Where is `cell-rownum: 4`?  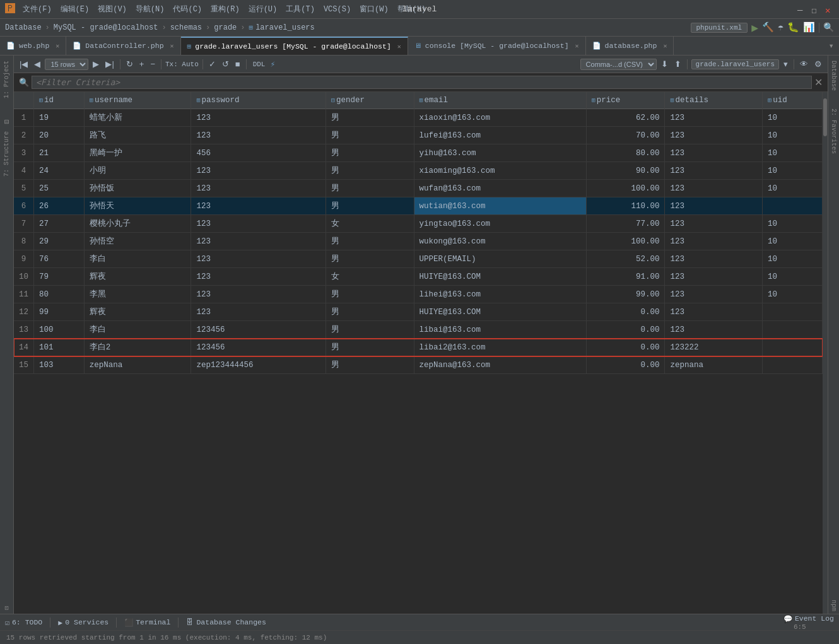
cell-rownum: 4 is located at coordinates (24, 171).